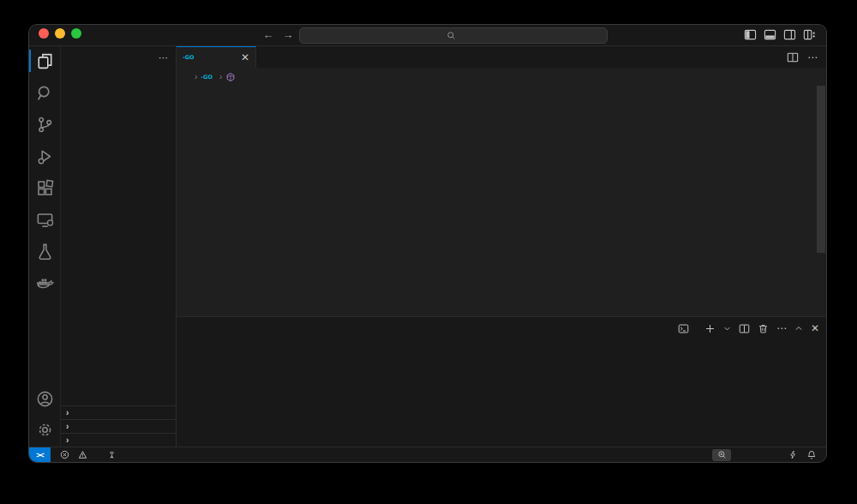 This screenshot has height=504, width=857. What do you see at coordinates (799, 328) in the screenshot?
I see `maximize-panel-chevron-up-icon` at bounding box center [799, 328].